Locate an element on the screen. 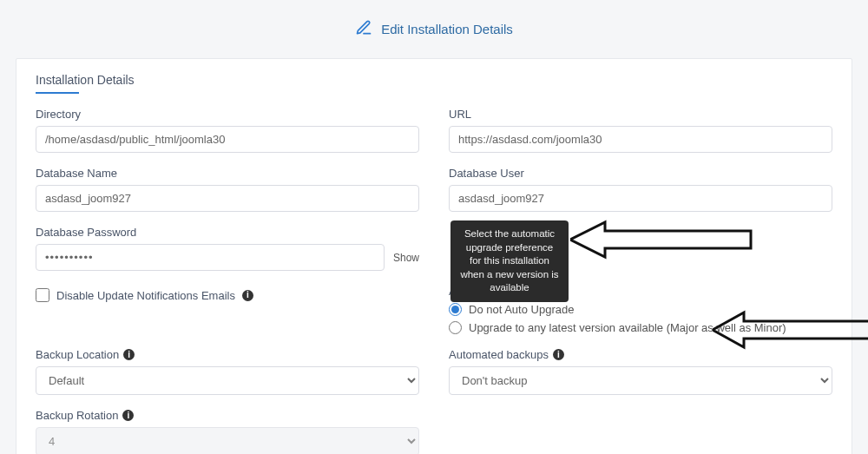  automated-backups-select: Don't backup is located at coordinates (641, 380).